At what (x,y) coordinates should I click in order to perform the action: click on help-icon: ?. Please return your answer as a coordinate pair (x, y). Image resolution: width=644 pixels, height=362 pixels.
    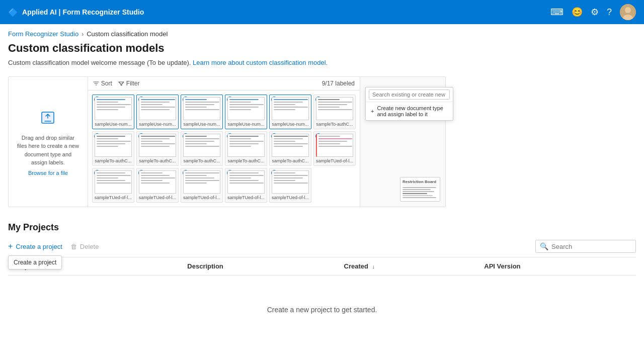
    Looking at the image, I should click on (609, 12).